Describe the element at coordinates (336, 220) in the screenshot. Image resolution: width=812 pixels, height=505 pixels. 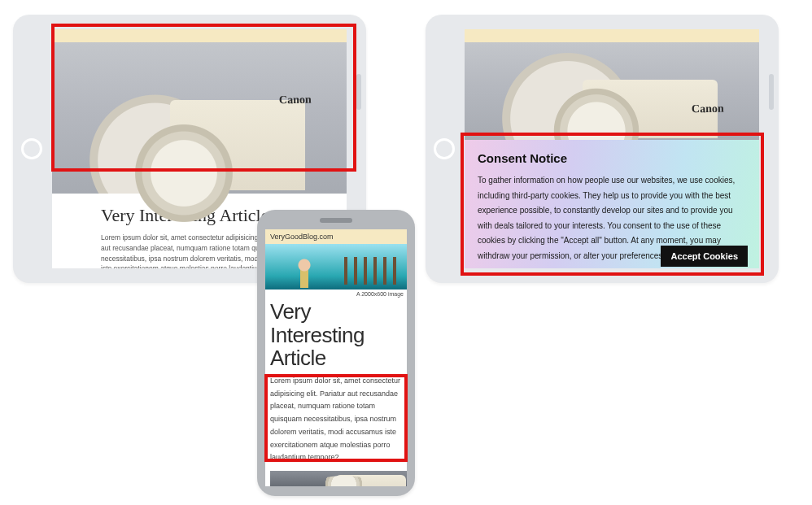
I see `phone-speaker` at that location.